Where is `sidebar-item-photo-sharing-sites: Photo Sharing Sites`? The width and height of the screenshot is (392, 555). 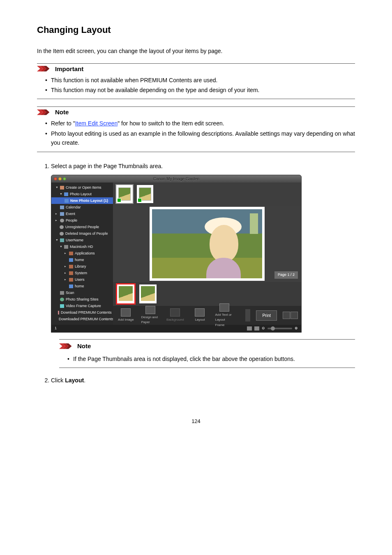 sidebar-item-photo-sharing-sites: Photo Sharing Sites is located at coordinates (82, 299).